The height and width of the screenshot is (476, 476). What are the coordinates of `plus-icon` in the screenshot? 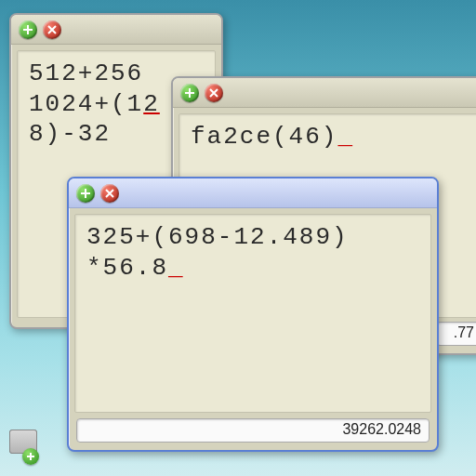 It's located at (31, 456).